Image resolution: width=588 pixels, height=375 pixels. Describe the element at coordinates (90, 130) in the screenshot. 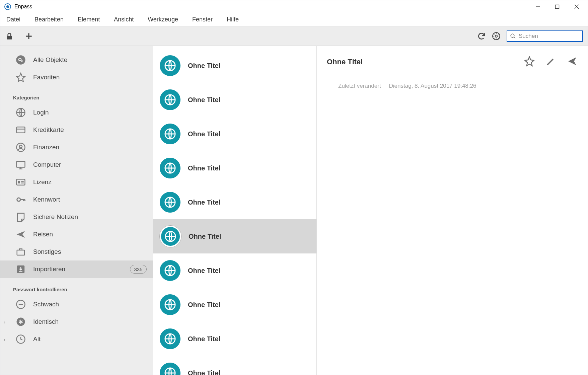

I see `sidebar-item-label: Kreditkarte` at that location.